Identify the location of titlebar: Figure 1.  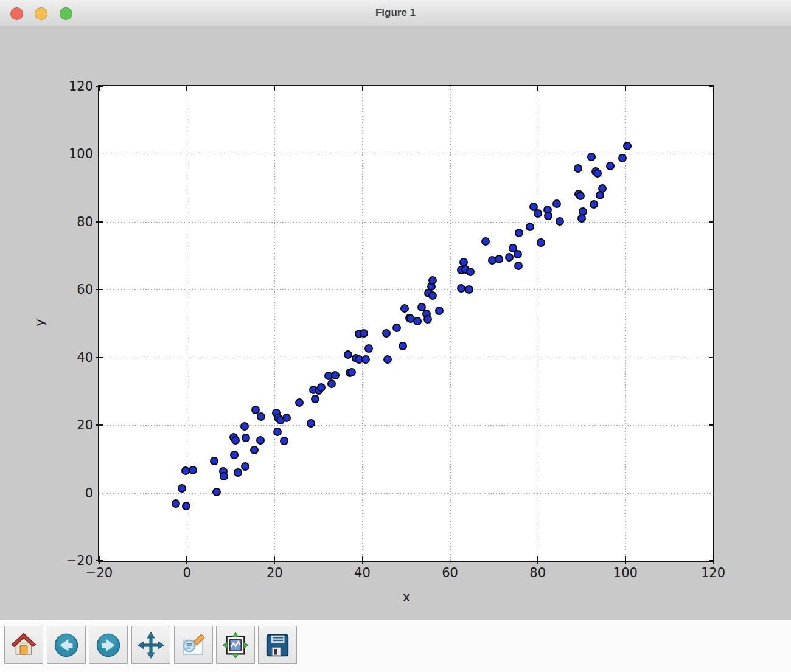
(396, 13).